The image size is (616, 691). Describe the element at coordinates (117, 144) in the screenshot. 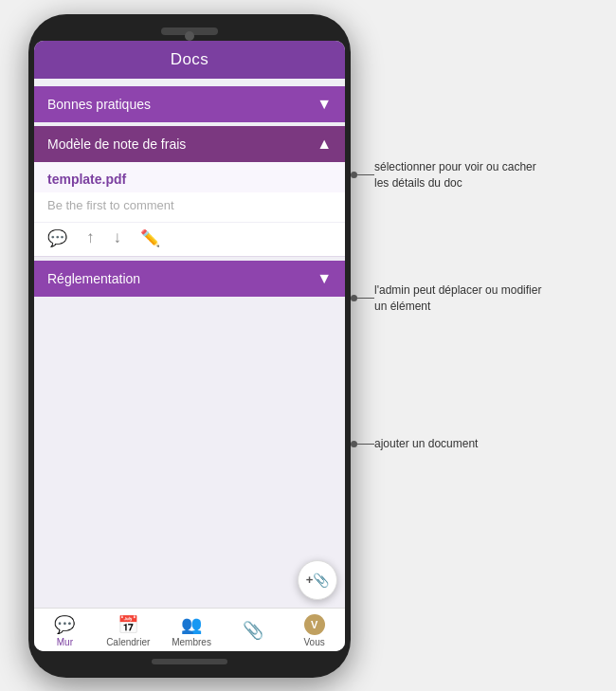

I see `section-modele-label: Modèle de note de frais` at that location.